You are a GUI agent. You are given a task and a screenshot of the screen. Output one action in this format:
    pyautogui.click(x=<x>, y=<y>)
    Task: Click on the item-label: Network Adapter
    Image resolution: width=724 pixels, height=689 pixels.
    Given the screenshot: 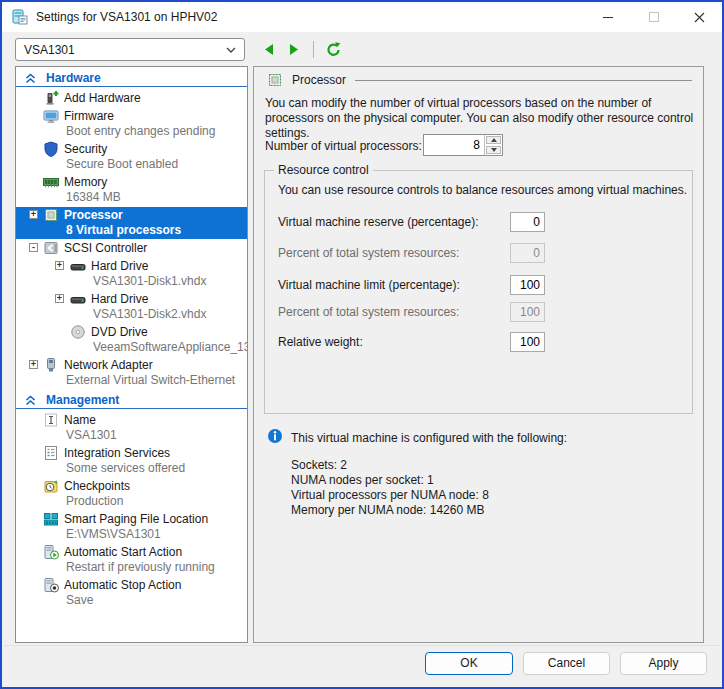 What is the action you would take?
    pyautogui.click(x=154, y=365)
    